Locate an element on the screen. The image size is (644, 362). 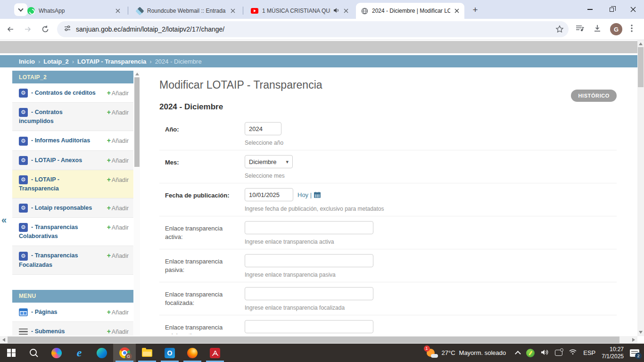
new-tab-button: + is located at coordinates (475, 10).